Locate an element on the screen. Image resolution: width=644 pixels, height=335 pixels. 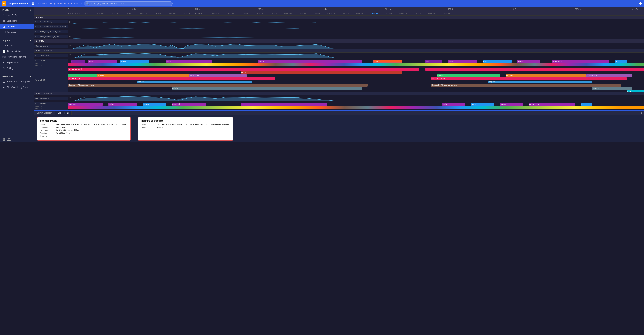
track-label-cpu-mem: CPU-mem_load_retired.l3_miss is located at coordinates (51, 32).